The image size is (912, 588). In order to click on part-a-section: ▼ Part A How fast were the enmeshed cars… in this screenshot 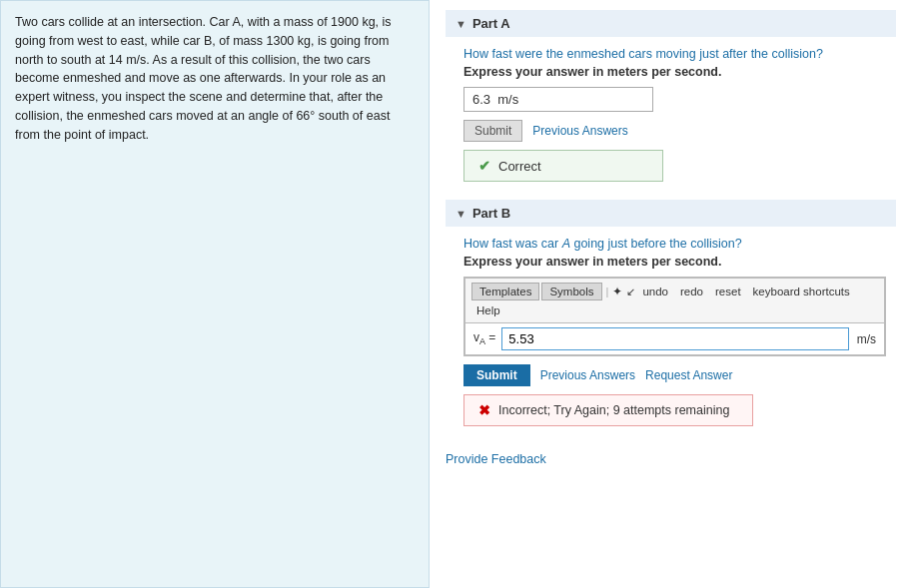, I will do `click(671, 96)`.